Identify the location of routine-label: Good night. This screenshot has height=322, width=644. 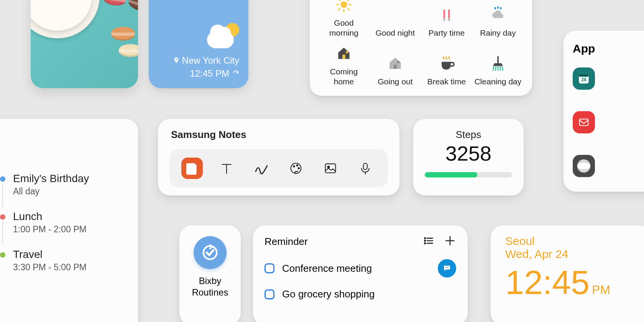
(396, 33).